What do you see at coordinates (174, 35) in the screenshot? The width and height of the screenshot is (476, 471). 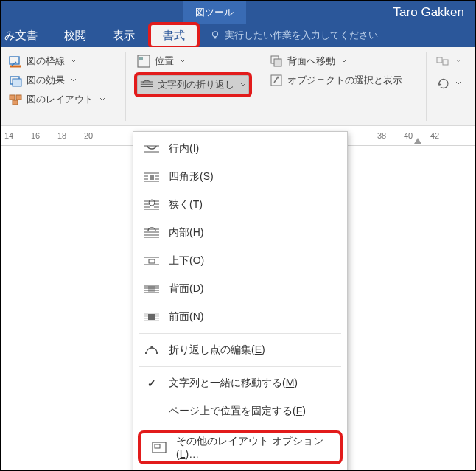 I see `tab-format-label: 書式` at bounding box center [174, 35].